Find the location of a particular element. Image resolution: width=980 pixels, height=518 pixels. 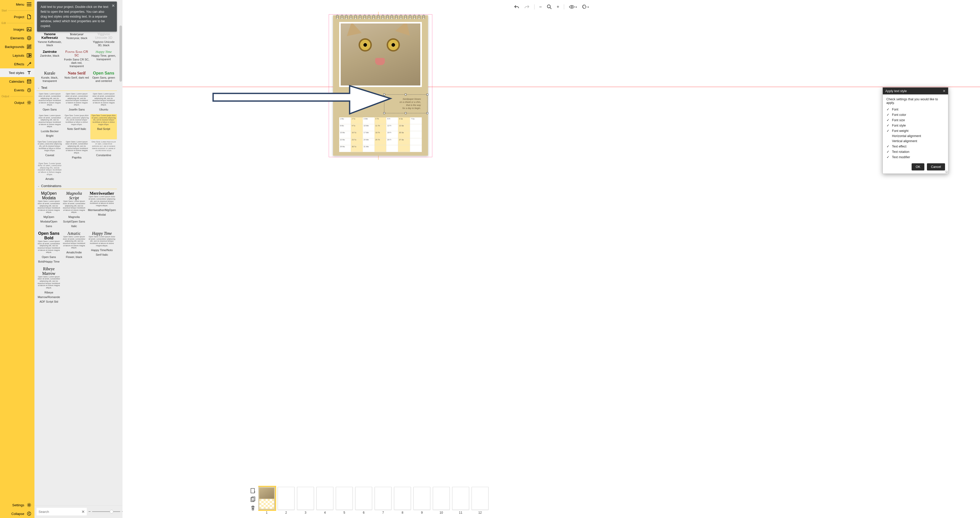

nav-settings: Settings is located at coordinates (18, 505).